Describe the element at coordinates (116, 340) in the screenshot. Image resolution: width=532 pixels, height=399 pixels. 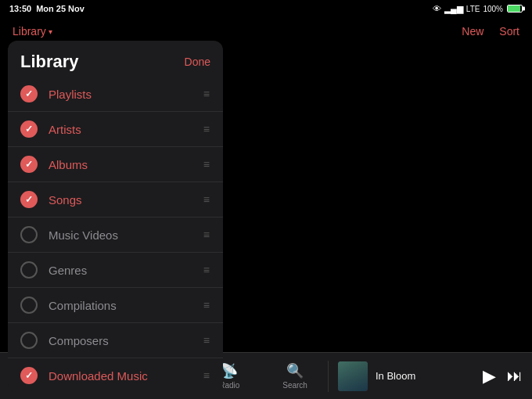
I see `library-item-composers: Composers≡` at that location.